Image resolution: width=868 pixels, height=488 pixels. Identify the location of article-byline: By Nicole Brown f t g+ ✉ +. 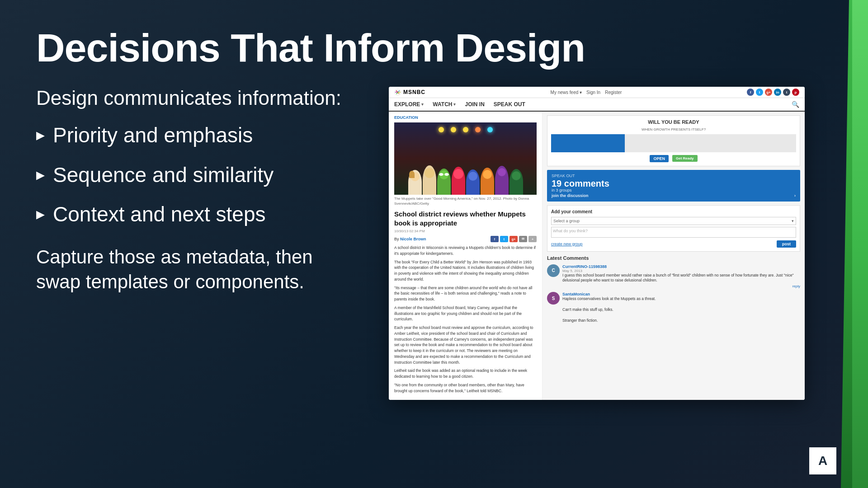
(466, 239).